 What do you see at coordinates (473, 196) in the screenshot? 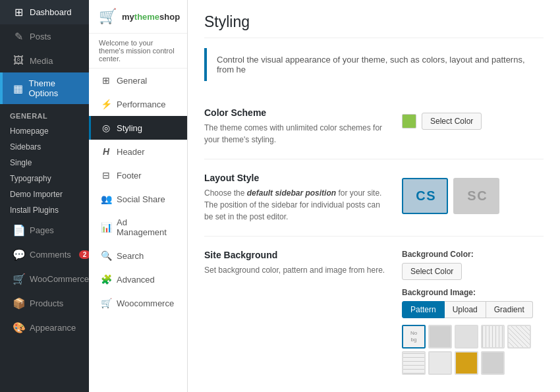
I see `layout-options: C S S C` at bounding box center [473, 196].